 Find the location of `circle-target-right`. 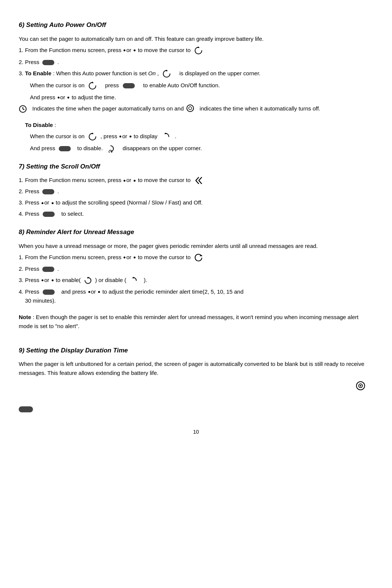

circle-target-right is located at coordinates (196, 387).